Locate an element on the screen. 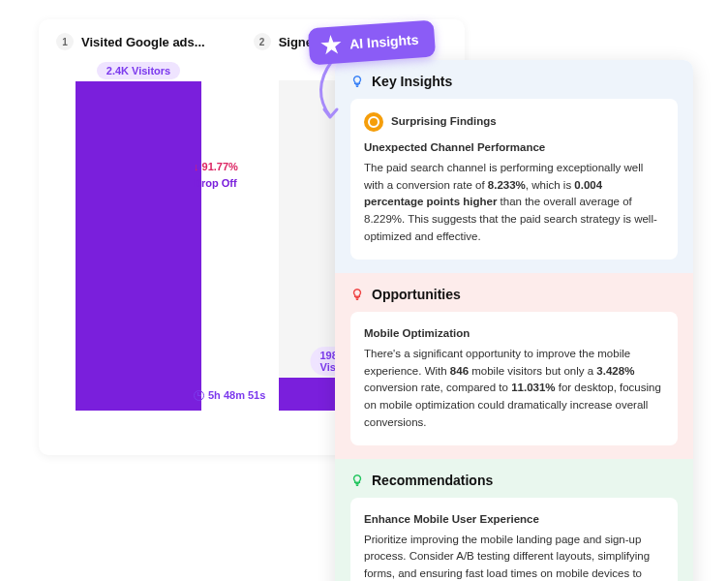 This screenshot has width=728, height=581. heading-text: Recommendations is located at coordinates (432, 480).